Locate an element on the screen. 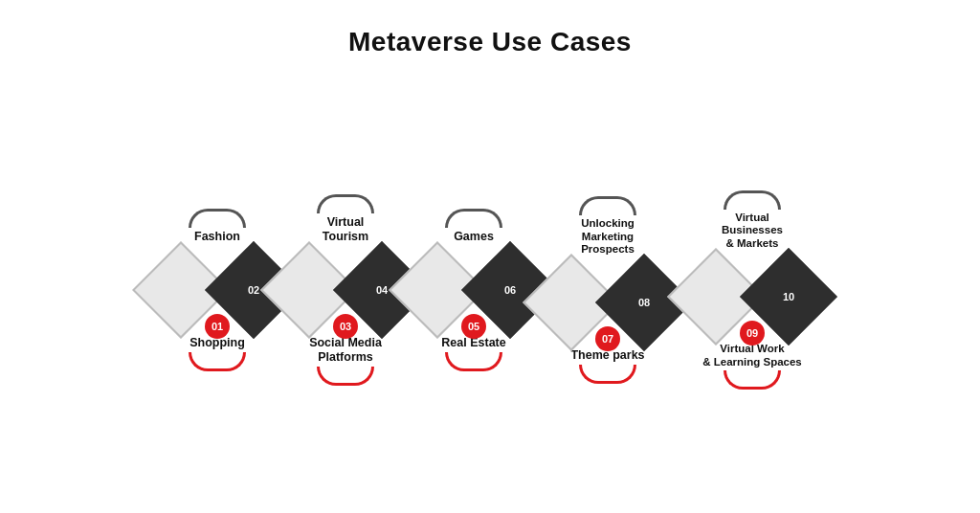 Image resolution: width=980 pixels, height=513 pixels. item-4: UnlockingMarketingProspects 07 08 Theme … is located at coordinates (608, 290).